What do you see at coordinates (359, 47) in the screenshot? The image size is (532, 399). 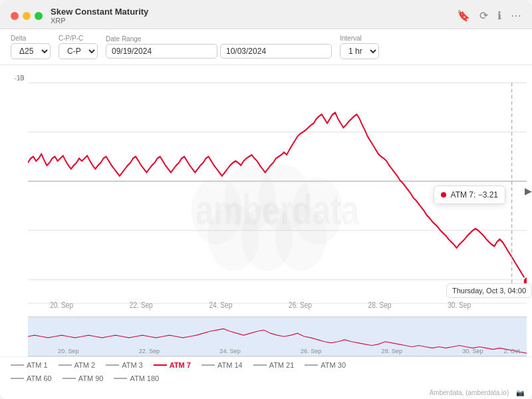 I see `interval-control: Interval 1 hr` at bounding box center [359, 47].